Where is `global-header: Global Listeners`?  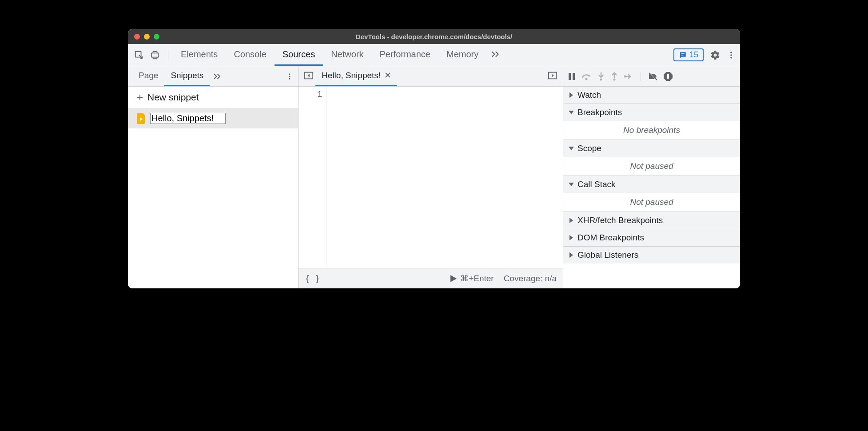
global-header: Global Listeners is located at coordinates (652, 255).